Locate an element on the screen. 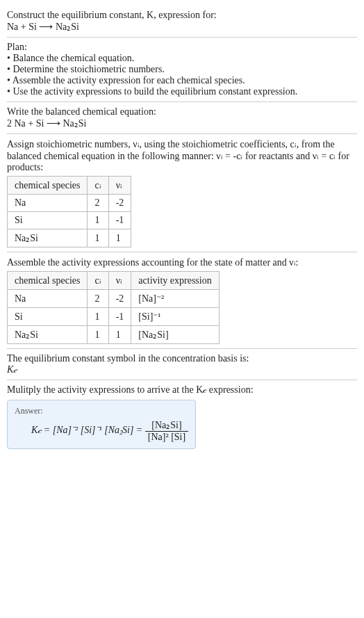  stoich-table: chemical species cᵢ νᵢ Na 2 -2 Si 1 -1 N… is located at coordinates (69, 211).